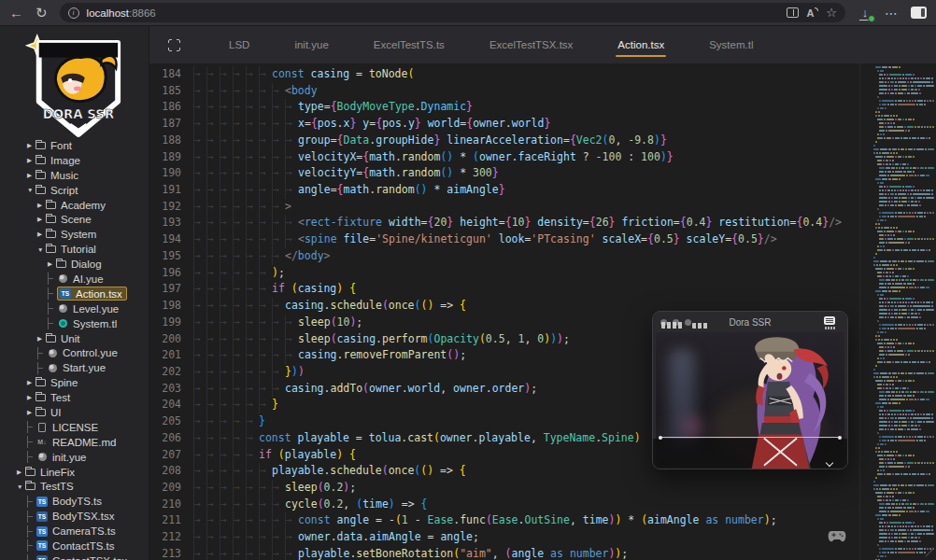 This screenshot has width=936, height=560. What do you see at coordinates (503, 207) in the screenshot?
I see `code-line-192: 192→→→→→→→>` at bounding box center [503, 207].